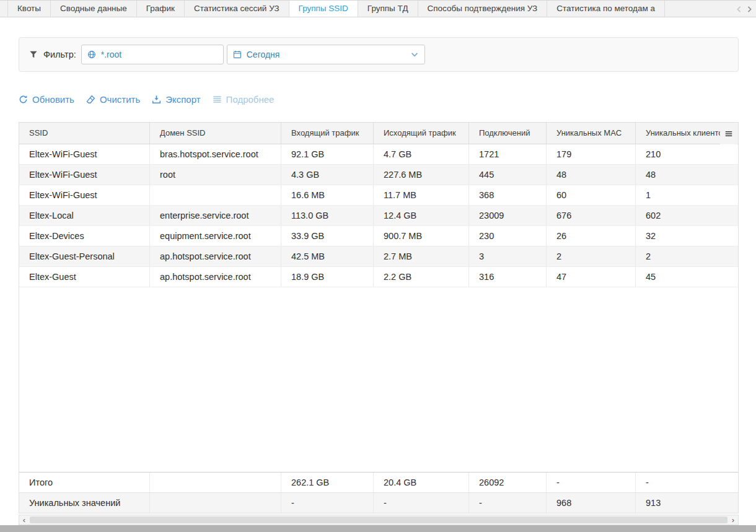  I want to click on filter-label: Фильтр:, so click(59, 55).